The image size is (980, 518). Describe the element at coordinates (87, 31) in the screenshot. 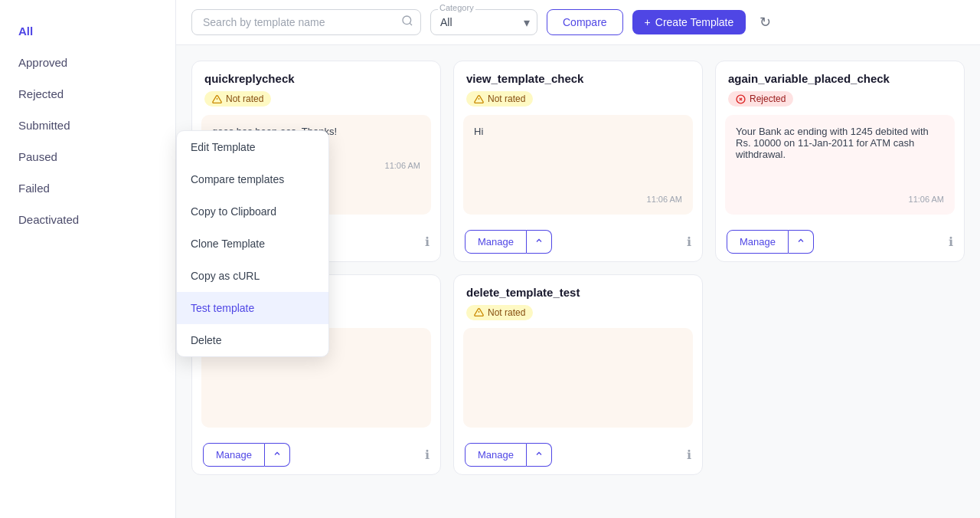

I see `sidebar-item-all: All` at that location.